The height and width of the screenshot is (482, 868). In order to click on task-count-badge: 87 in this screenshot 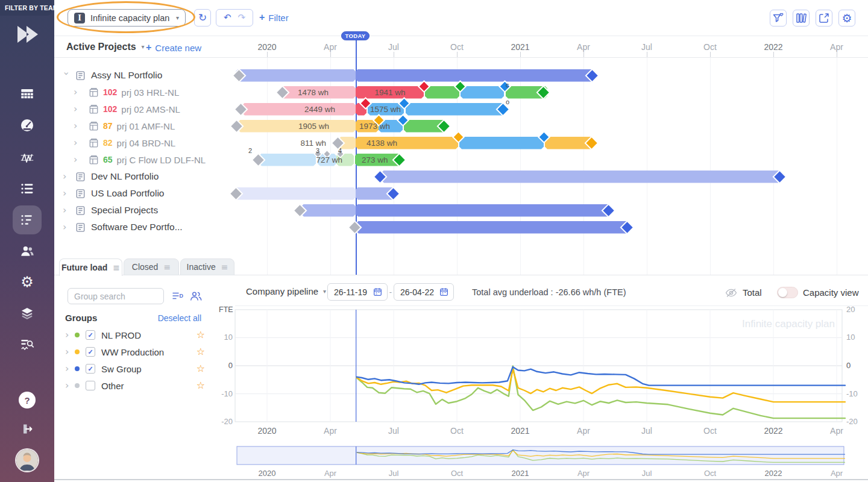, I will do `click(108, 126)`.